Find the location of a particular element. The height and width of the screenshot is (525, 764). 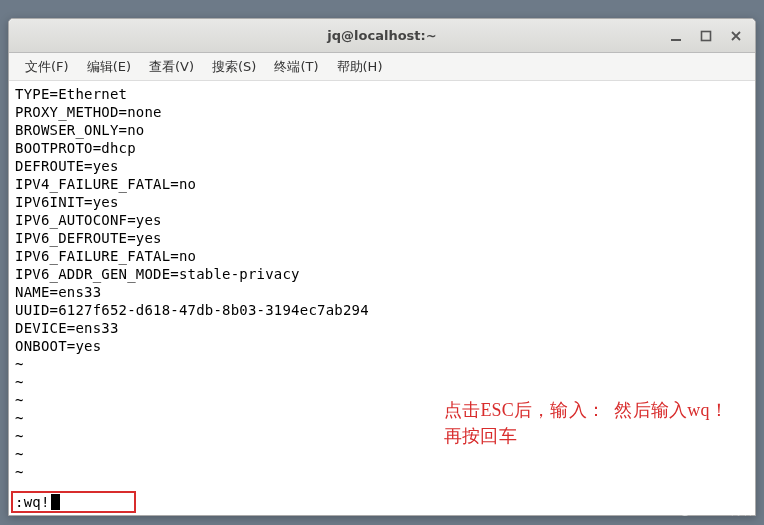

window-controls is located at coordinates (706, 36).